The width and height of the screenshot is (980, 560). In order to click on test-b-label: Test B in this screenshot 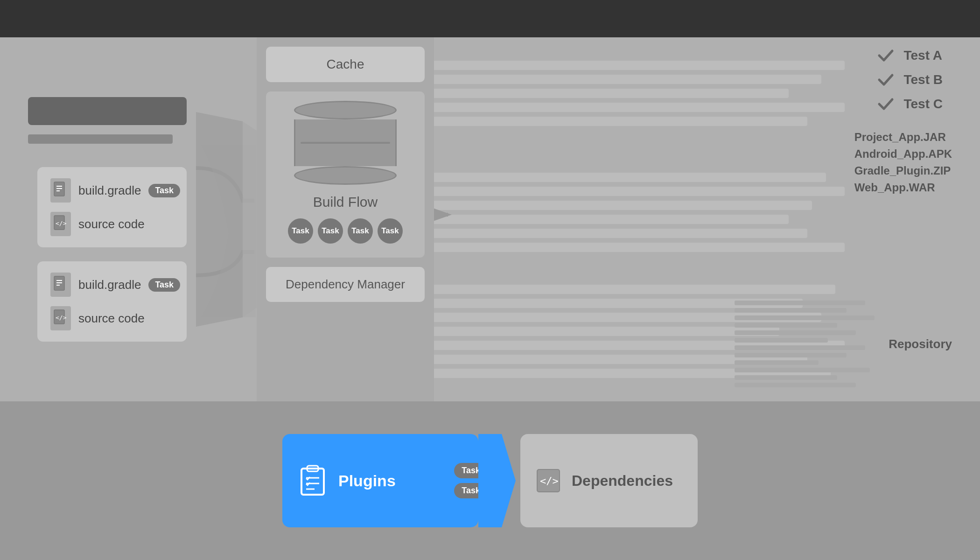, I will do `click(924, 80)`.